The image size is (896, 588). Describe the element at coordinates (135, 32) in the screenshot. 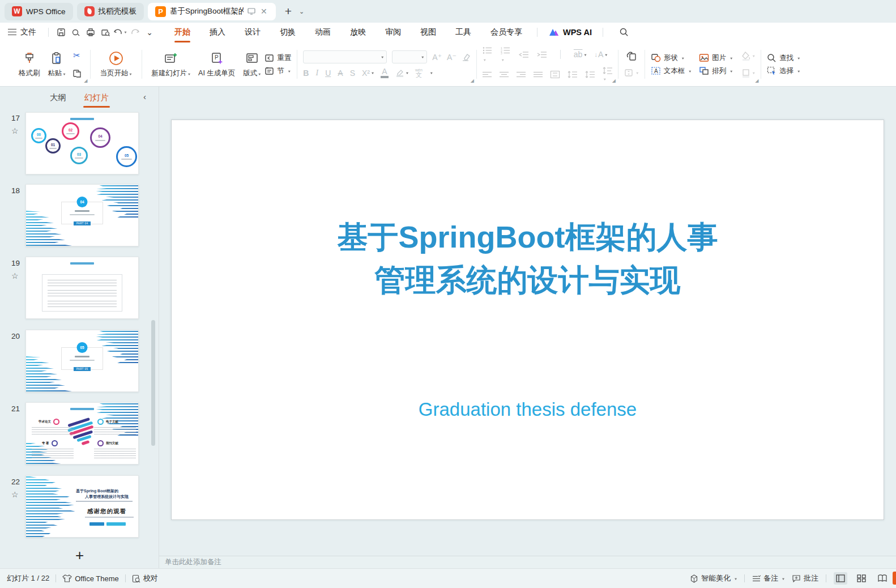

I see `redo-button` at that location.